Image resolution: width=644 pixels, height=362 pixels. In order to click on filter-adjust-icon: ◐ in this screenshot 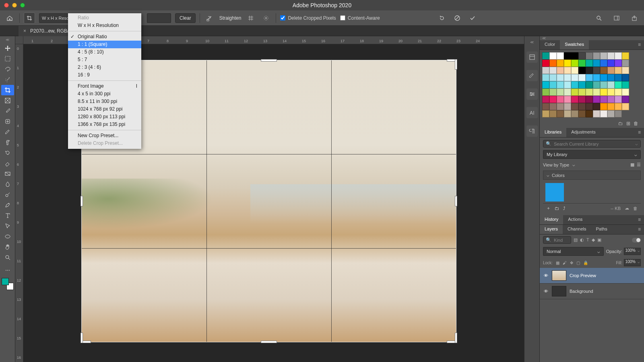, I will do `click(582, 240)`.